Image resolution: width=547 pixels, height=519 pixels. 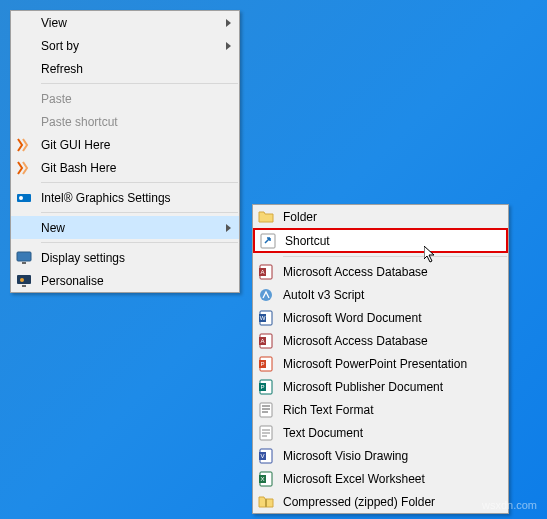 I want to click on menu-item-label: View, so click(x=130, y=23).